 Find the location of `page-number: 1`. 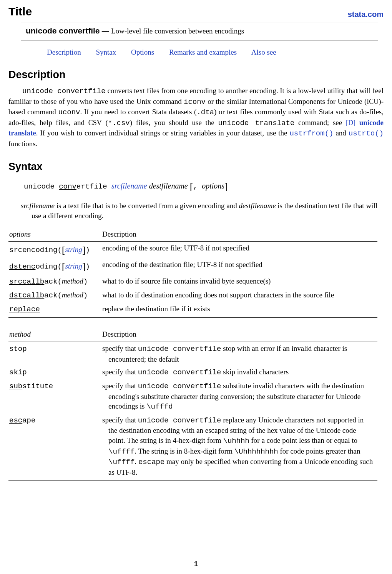

page-number: 1 is located at coordinates (196, 564).